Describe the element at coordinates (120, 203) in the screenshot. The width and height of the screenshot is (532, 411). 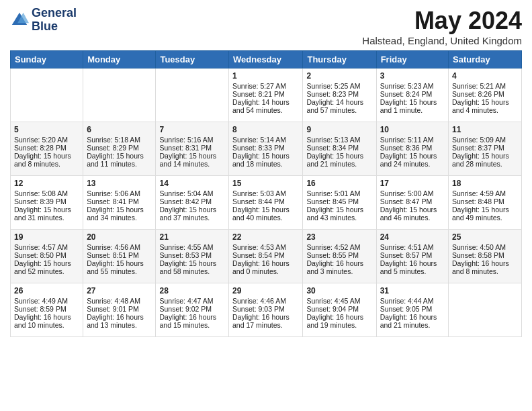
I see `calendar-cell: 13Sunrise: 5:06 AMSunset: 8:41 PMDayligh…` at that location.